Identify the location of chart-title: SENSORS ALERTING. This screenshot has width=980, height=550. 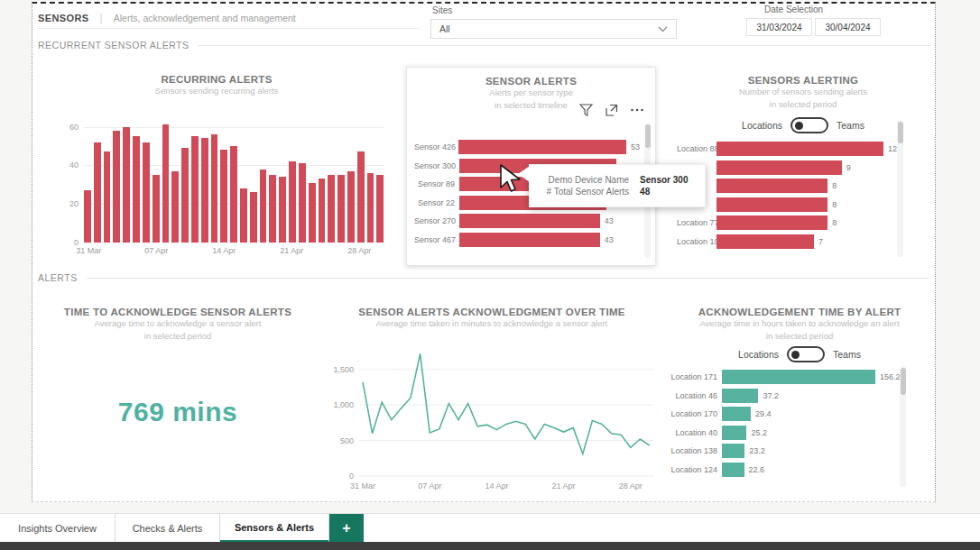
(803, 80).